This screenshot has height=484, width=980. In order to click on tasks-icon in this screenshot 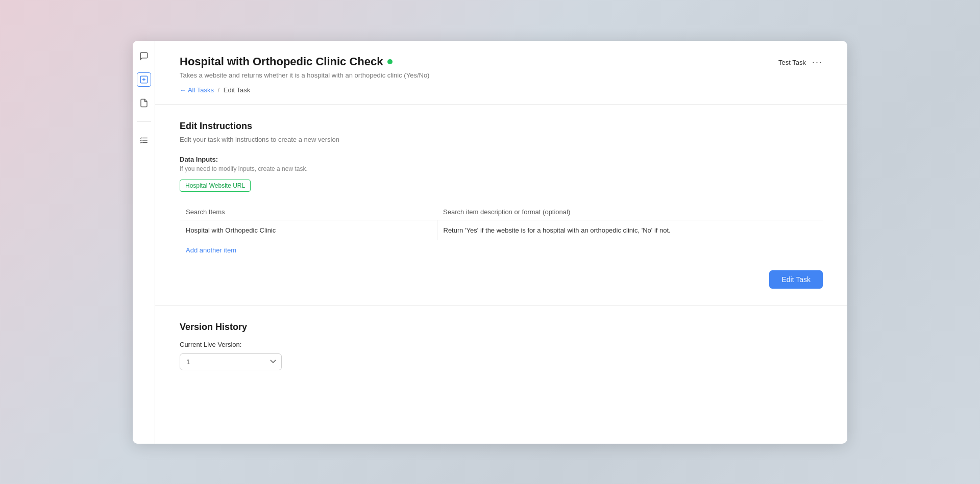, I will do `click(144, 140)`.